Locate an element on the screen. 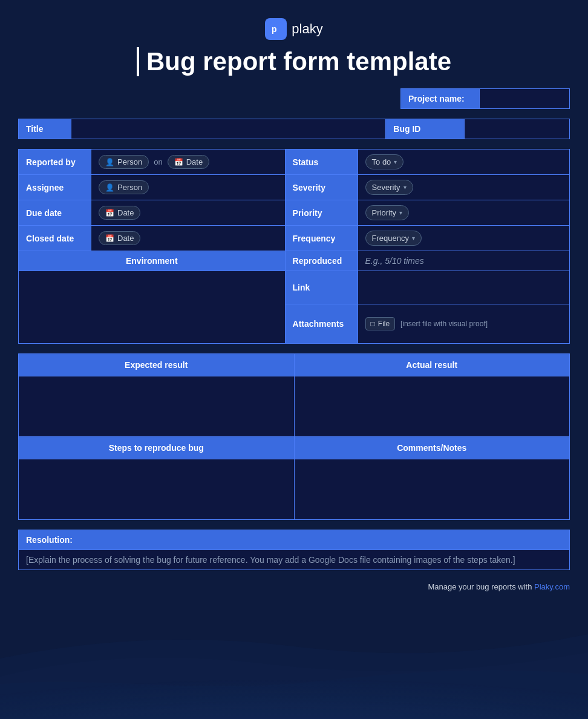 The height and width of the screenshot is (719, 588). on-text: on is located at coordinates (158, 162).